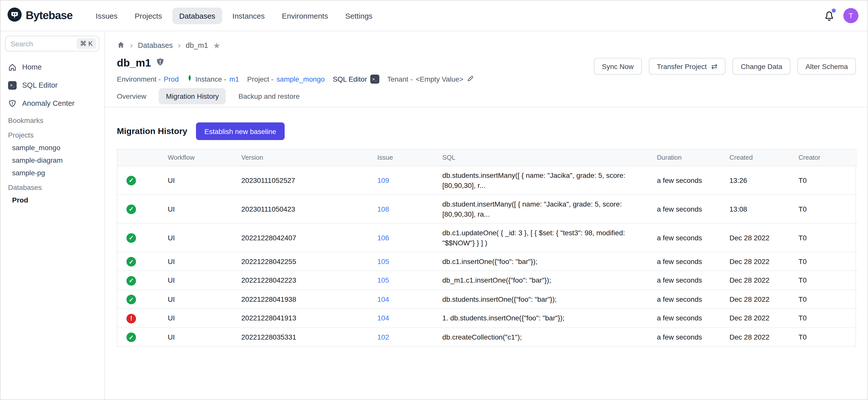 The height and width of the screenshot is (400, 868). I want to click on mongodb-leaf-icon, so click(189, 79).